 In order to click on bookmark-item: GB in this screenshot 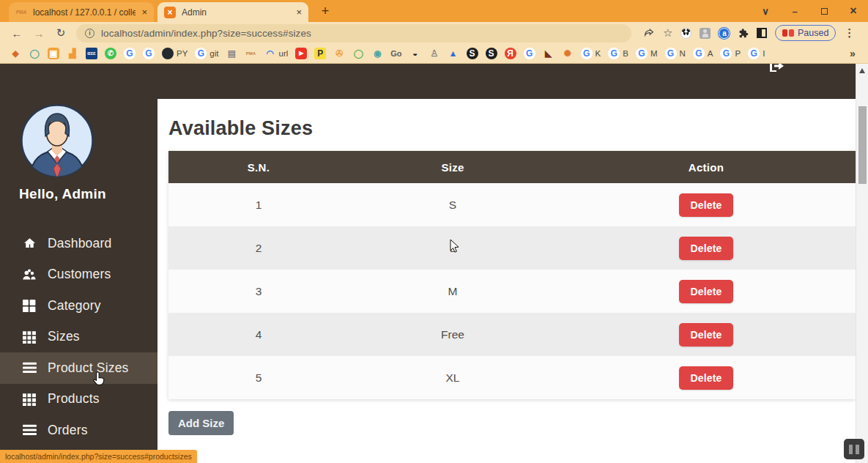, I will do `click(618, 53)`.